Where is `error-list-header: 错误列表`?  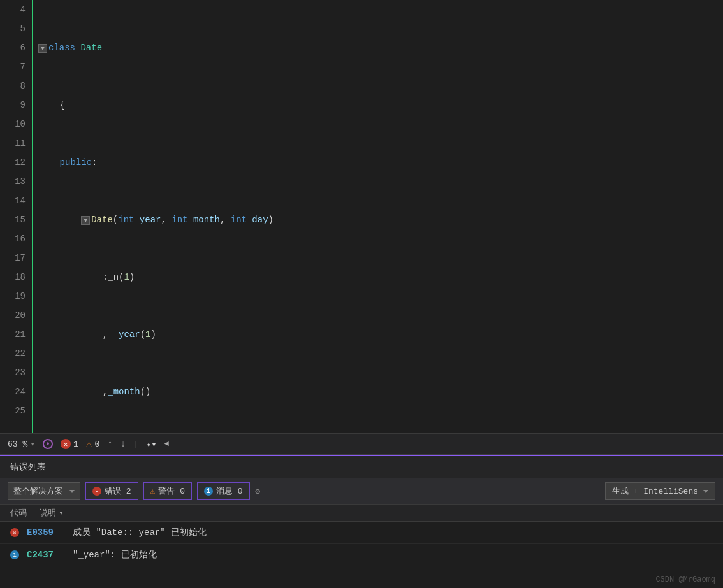 error-list-header: 错误列表 is located at coordinates (362, 468).